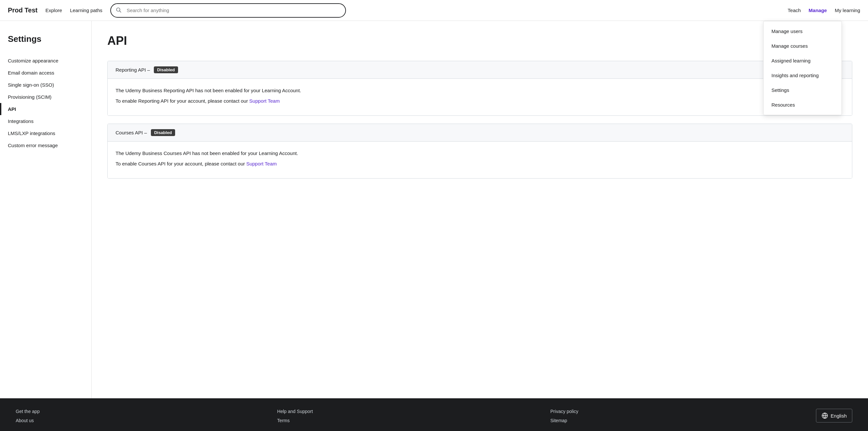 The image size is (868, 431). I want to click on courses-api-support-link: Support Team, so click(261, 164).